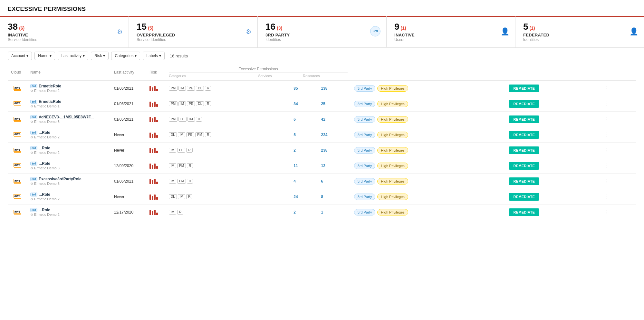 The width and height of the screenshot is (644, 320). I want to click on name-secondary: Ermetic Demo 2, so click(47, 153).